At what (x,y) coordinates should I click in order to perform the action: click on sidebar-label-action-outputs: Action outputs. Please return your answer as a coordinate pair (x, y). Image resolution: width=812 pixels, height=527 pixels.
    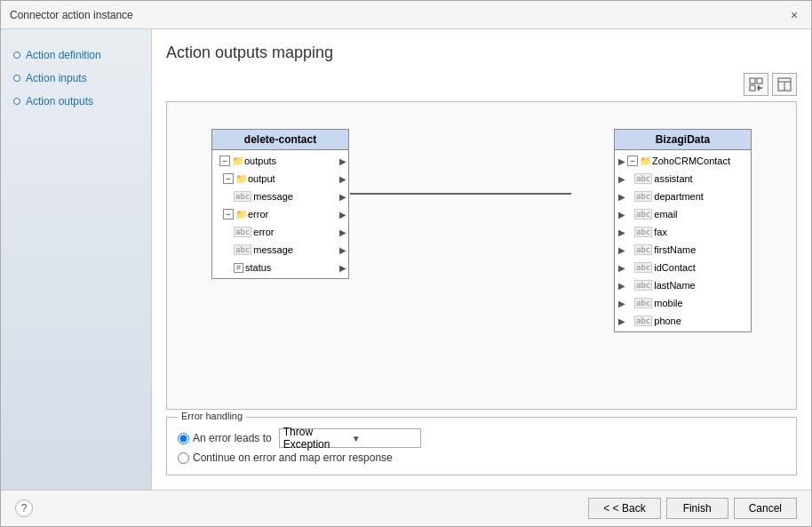
    Looking at the image, I should click on (60, 101).